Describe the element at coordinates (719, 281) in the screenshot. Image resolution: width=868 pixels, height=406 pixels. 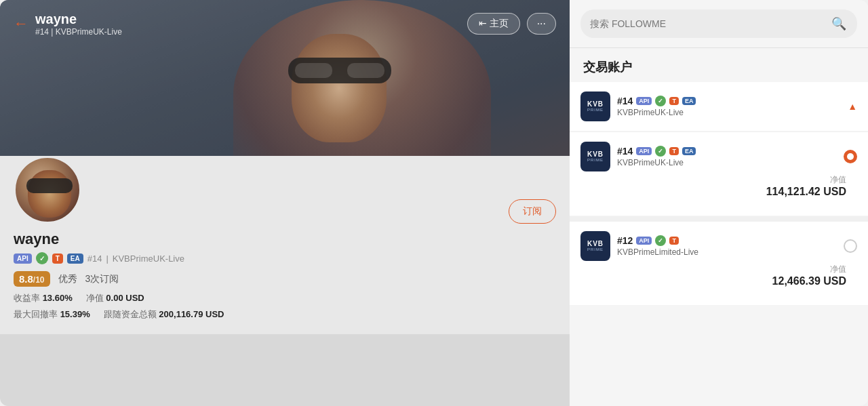
I see `net-amount-3: 12,466.39 USD` at that location.